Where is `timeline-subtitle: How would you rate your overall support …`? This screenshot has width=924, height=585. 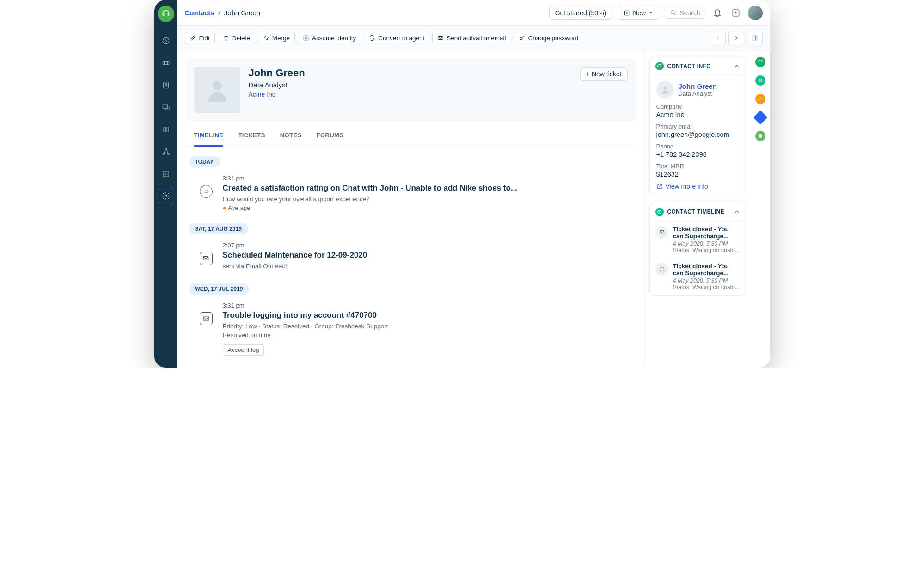
timeline-subtitle: How would you rate your overall support … is located at coordinates (429, 199).